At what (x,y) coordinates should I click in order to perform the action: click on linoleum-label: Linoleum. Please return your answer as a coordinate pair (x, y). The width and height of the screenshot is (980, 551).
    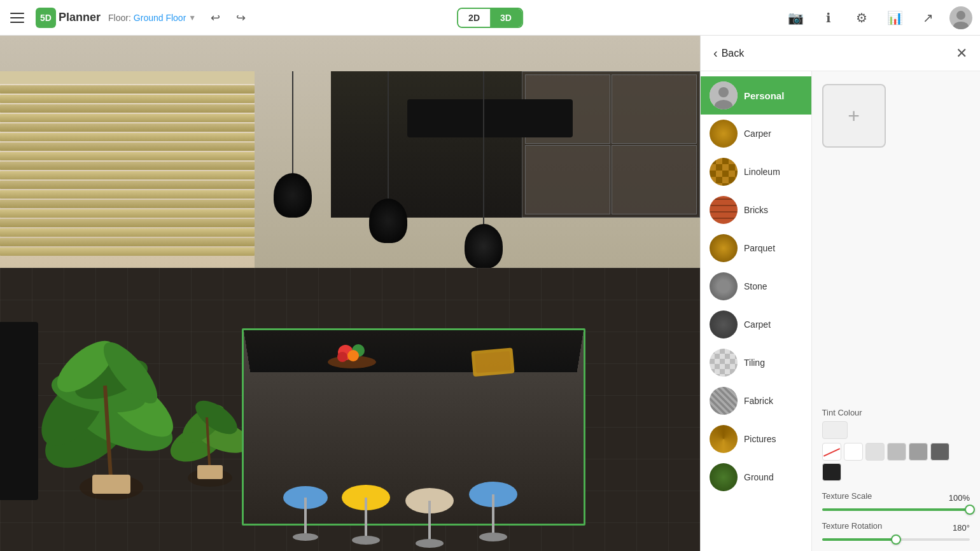
    Looking at the image, I should click on (762, 172).